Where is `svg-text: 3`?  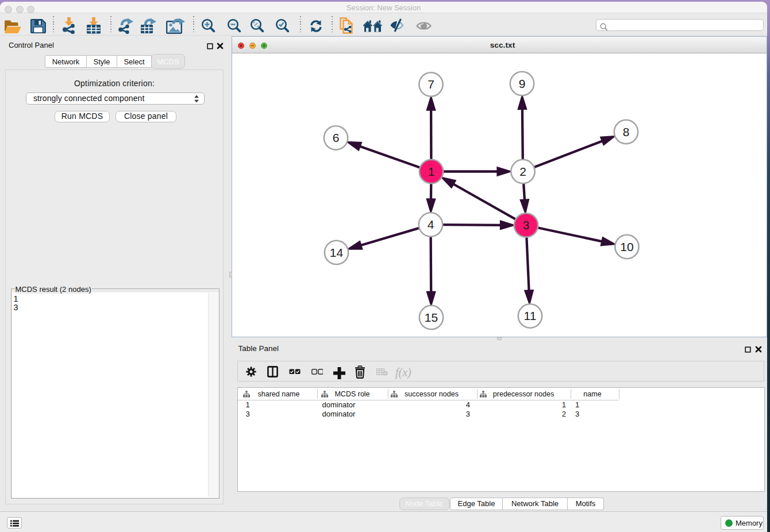
svg-text: 3 is located at coordinates (526, 225).